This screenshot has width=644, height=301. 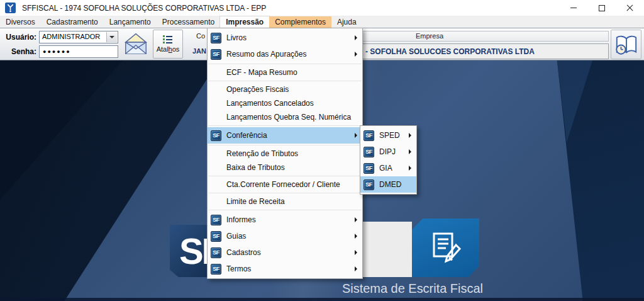 I want to click on menubar-item-ajuda: Ajuda, so click(x=347, y=22).